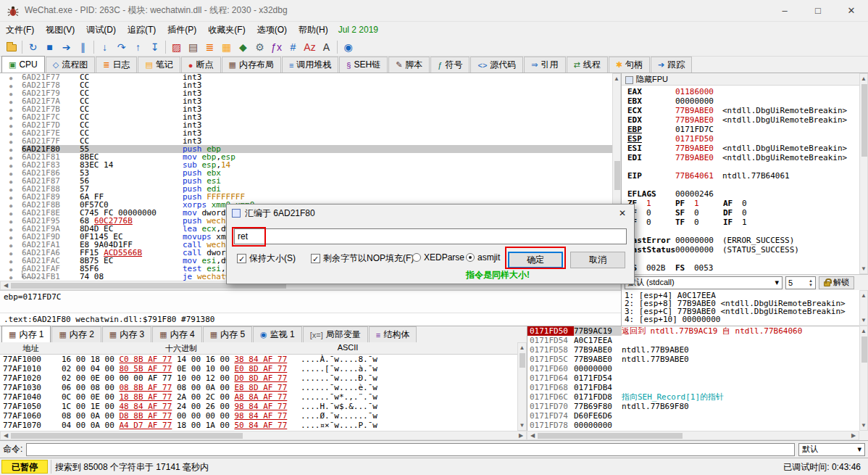 The width and height of the screenshot is (868, 475). Describe the element at coordinates (20, 30) in the screenshot. I see `menu-file: 文件(F)` at that location.